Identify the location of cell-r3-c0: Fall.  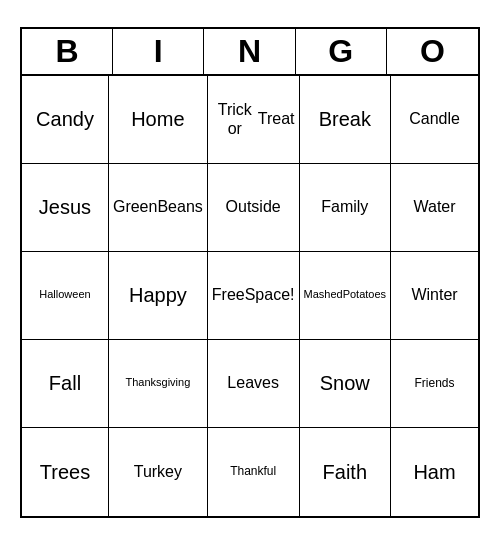
(66, 384).